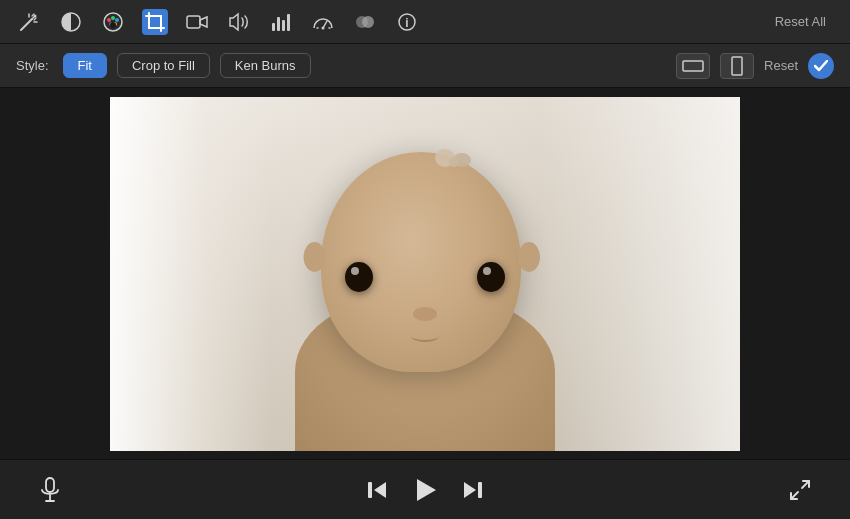  I want to click on speedometer-icon, so click(323, 22).